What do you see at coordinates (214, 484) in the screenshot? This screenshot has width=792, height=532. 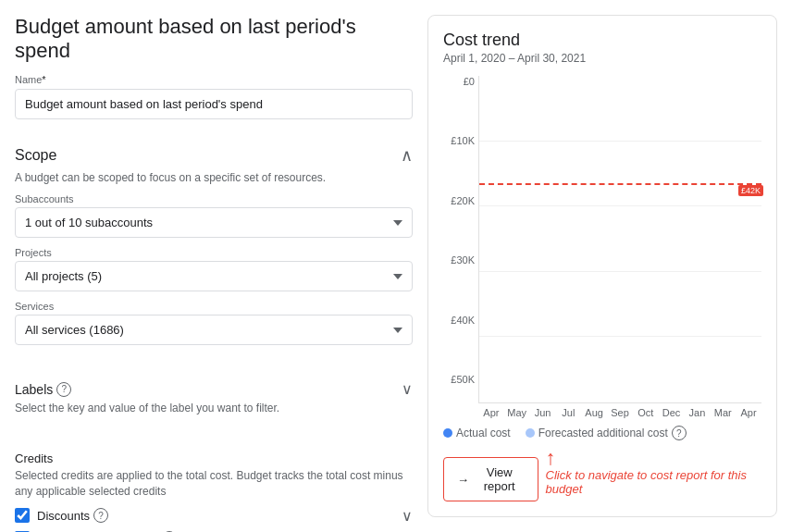 I see `credits-description: Selected credits are applied to the tota…` at bounding box center [214, 484].